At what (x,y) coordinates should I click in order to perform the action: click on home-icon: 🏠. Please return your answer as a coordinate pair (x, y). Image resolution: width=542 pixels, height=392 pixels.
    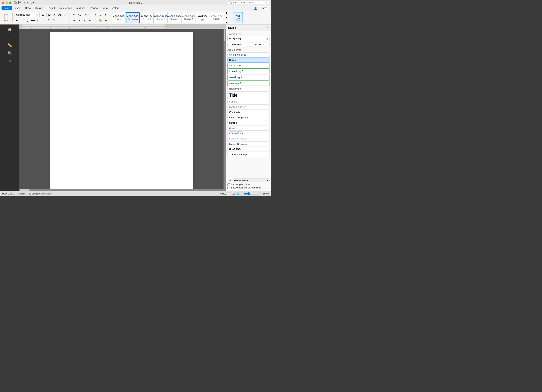
    Looking at the image, I should click on (15, 3).